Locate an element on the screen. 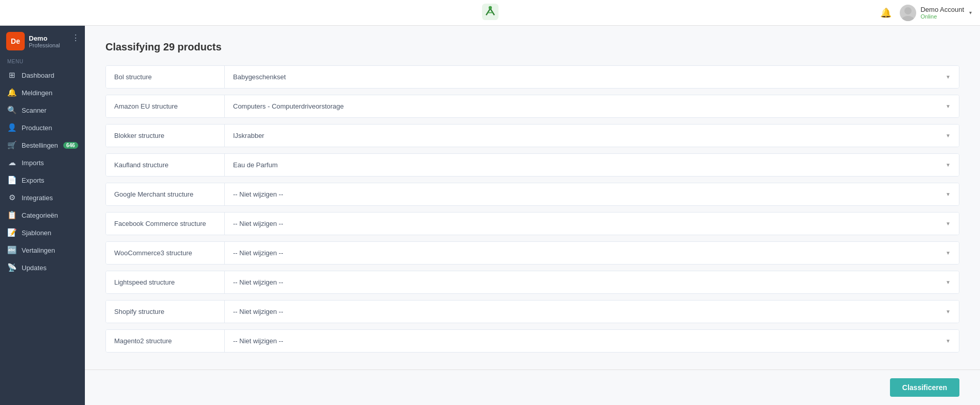 The image size is (980, 405). structure-value-facebook-commerce: -- Niet wijzigen -- is located at coordinates (258, 223).